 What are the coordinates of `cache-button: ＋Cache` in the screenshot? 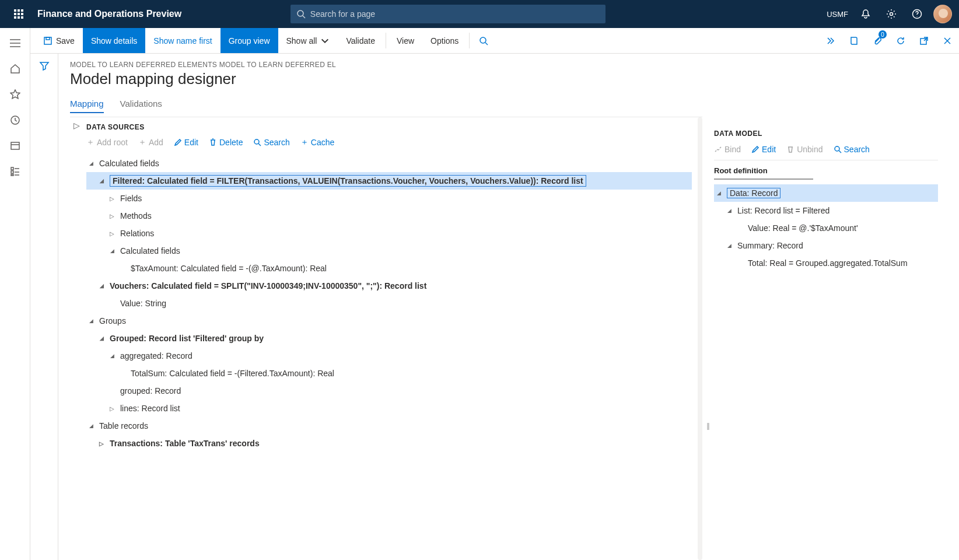 It's located at (317, 142).